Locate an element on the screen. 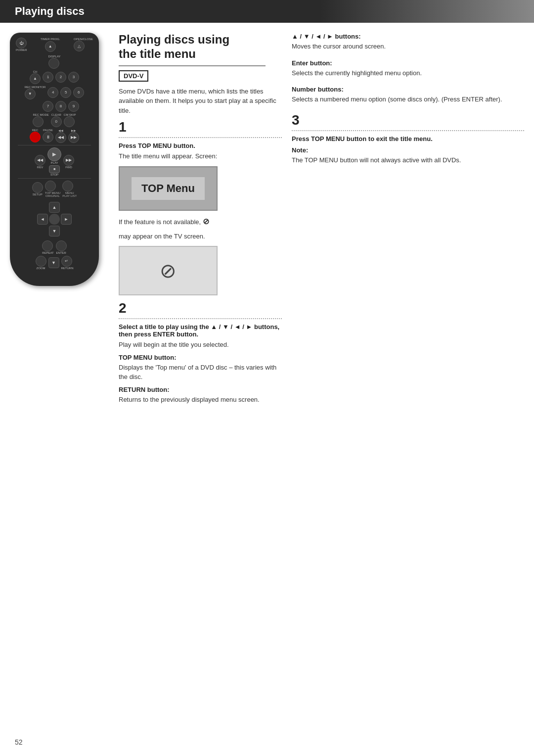  return-label: RETURN is located at coordinates (67, 268).